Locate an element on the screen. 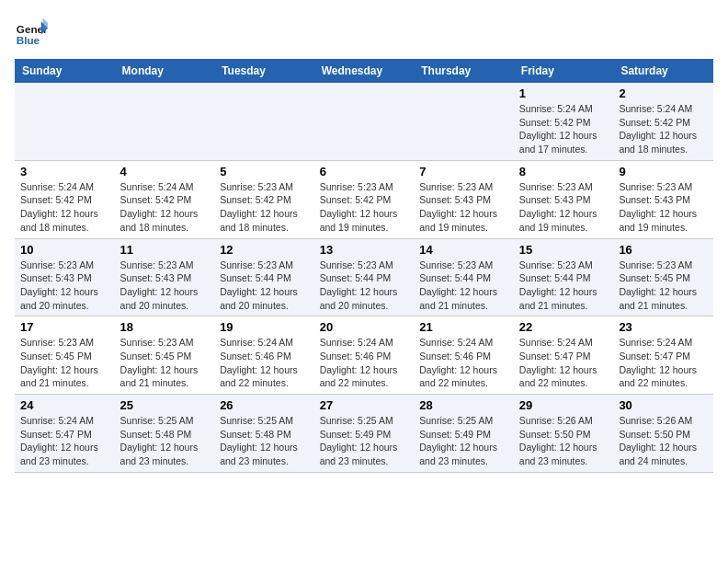  calendar-cell: 4Sunrise: 5:24 AM Sunset: 5:42 PM Daylig… is located at coordinates (165, 199).